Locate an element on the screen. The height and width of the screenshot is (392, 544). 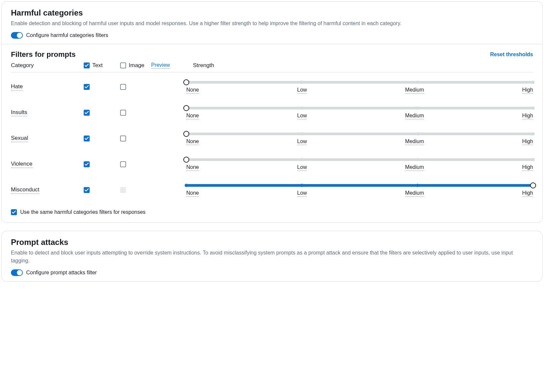
filter-row: Insults NoneLowMediumHigh is located at coordinates (272, 115).